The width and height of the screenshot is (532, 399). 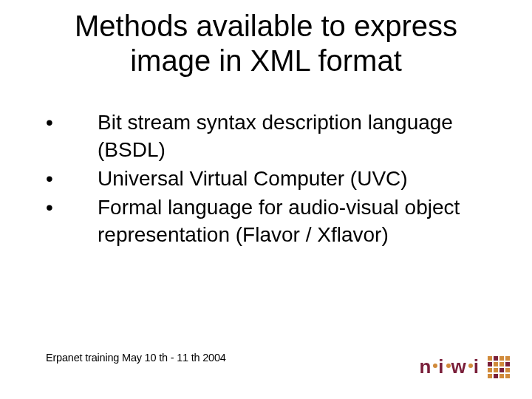 I want to click on list-item: • Universal Virtual Computer (UVC), so click(x=269, y=179).